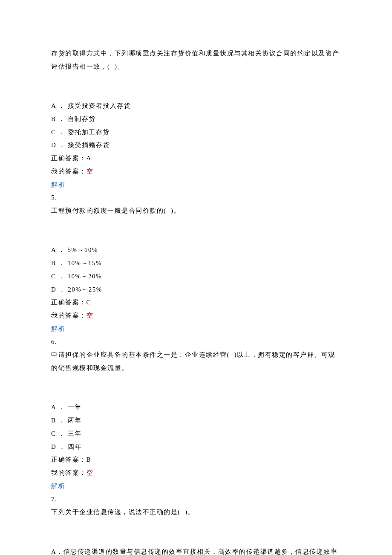 The image size is (392, 555). Describe the element at coordinates (196, 500) in the screenshot. I see `q7-number: 7.` at that location.